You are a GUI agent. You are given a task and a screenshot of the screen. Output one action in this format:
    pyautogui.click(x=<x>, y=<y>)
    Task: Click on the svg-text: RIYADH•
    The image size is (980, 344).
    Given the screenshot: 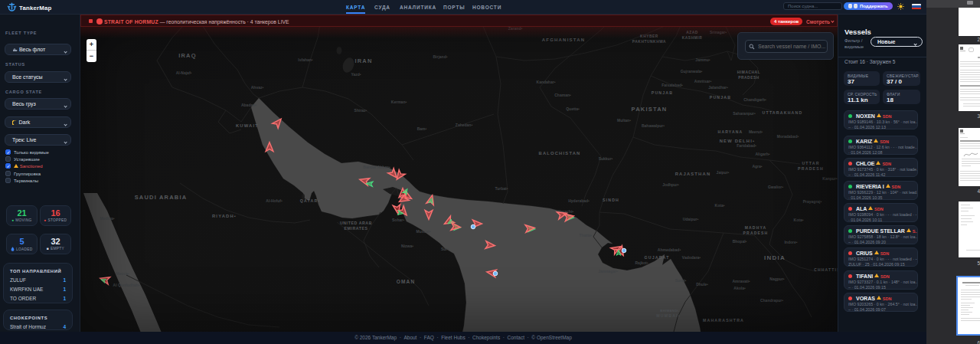 What is the action you would take?
    pyautogui.click(x=224, y=216)
    